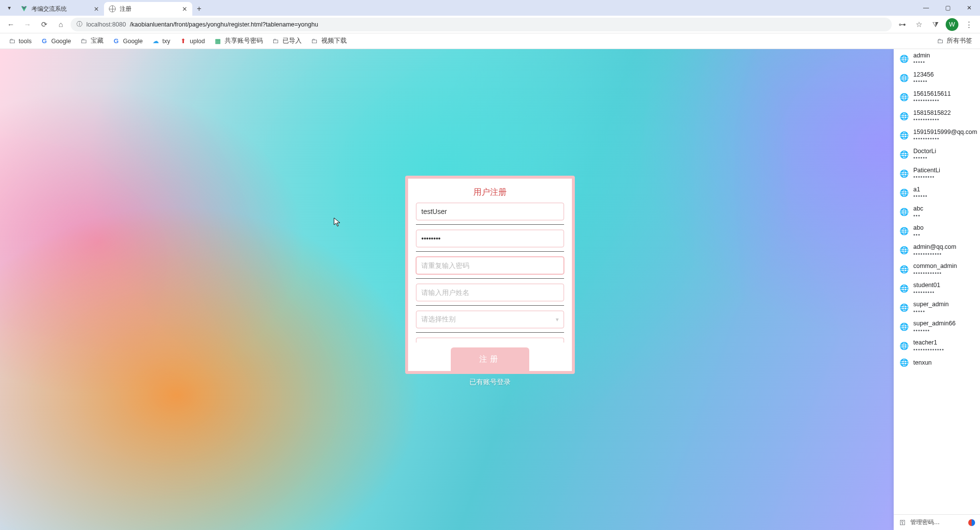 This screenshot has width=980, height=530. Describe the element at coordinates (923, 363) in the screenshot. I see `suggestion-username: tenxun` at that location.